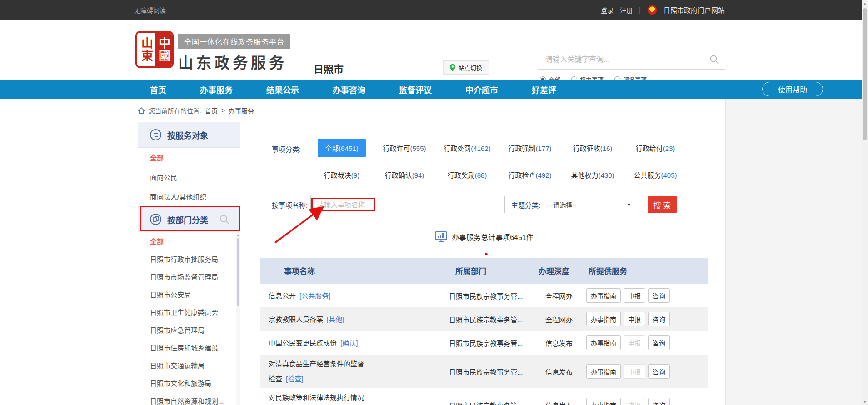  I want to click on col-depth: 办理深度, so click(560, 271).